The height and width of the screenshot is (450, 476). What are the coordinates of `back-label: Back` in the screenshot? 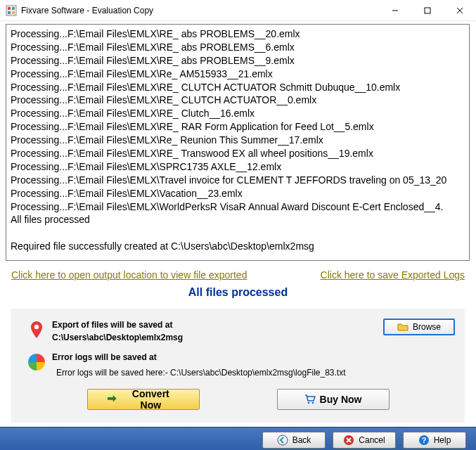 It's located at (302, 440).